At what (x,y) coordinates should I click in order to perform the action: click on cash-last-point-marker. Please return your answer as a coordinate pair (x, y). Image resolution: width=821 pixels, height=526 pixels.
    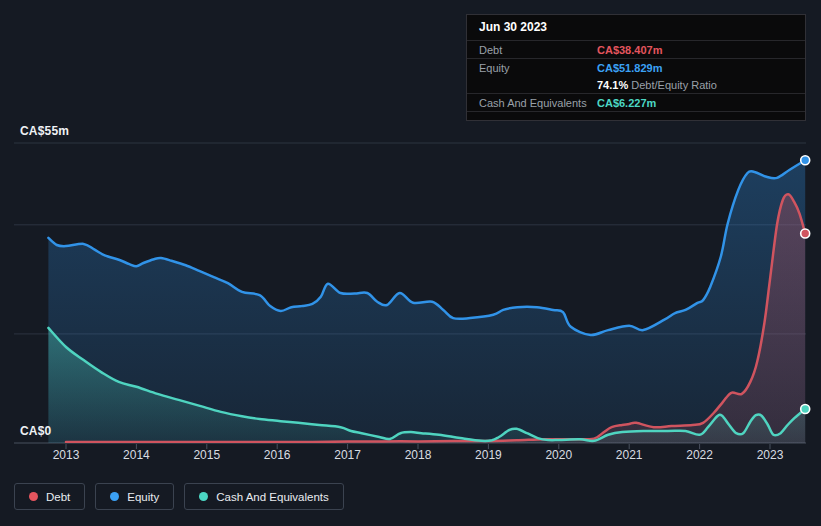
    Looking at the image, I should click on (806, 410).